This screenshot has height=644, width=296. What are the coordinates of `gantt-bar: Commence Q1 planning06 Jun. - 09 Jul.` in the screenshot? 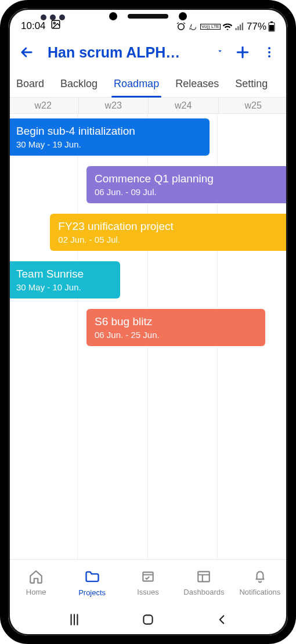 It's located at (187, 185).